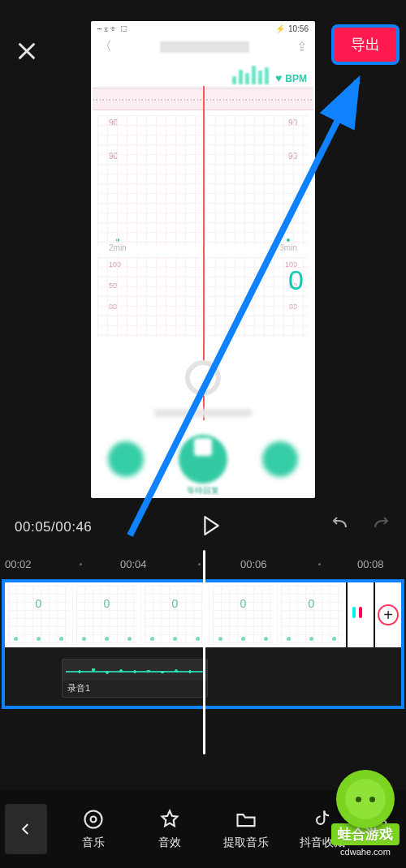  I want to click on audio-clip: 录音1, so click(135, 678).